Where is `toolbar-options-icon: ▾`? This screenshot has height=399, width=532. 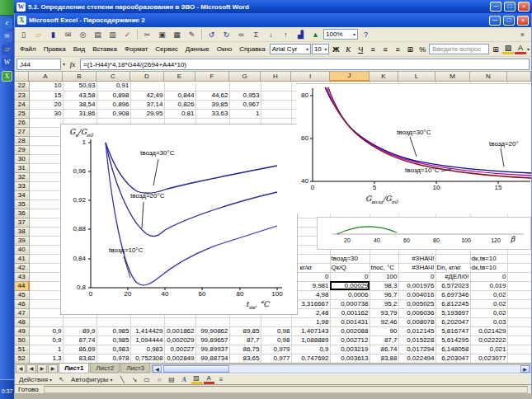
toolbar-options-icon: ▾ is located at coordinates (528, 49).